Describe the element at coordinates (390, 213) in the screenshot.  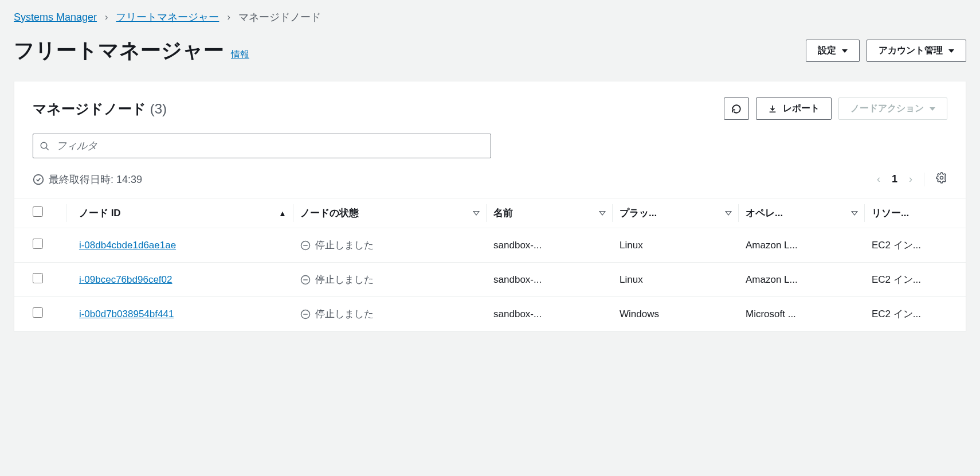
I see `column-node-state: ノードの状態` at that location.